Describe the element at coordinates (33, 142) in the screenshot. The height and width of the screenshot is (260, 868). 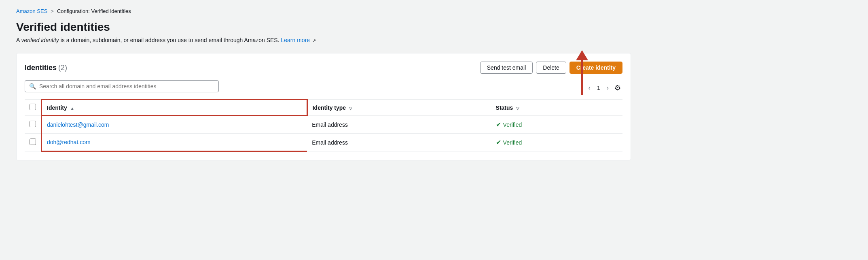
I see `row2-checkbox` at that location.